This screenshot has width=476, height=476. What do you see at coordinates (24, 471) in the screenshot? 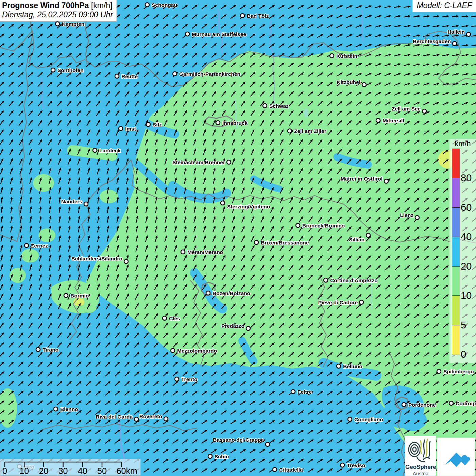
I see `scalebar-label-10: 10` at bounding box center [24, 471].